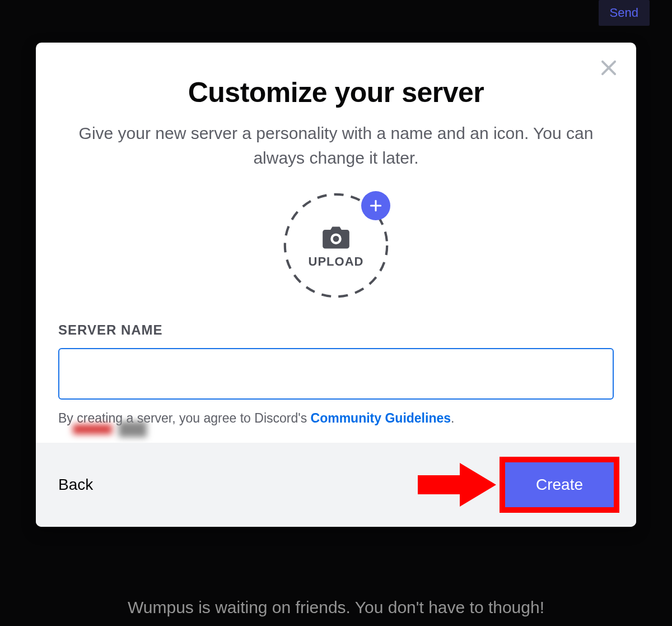 The image size is (672, 626). What do you see at coordinates (185, 418) in the screenshot?
I see `agreement-prefix: By creating a server, you agree to Disco…` at bounding box center [185, 418].